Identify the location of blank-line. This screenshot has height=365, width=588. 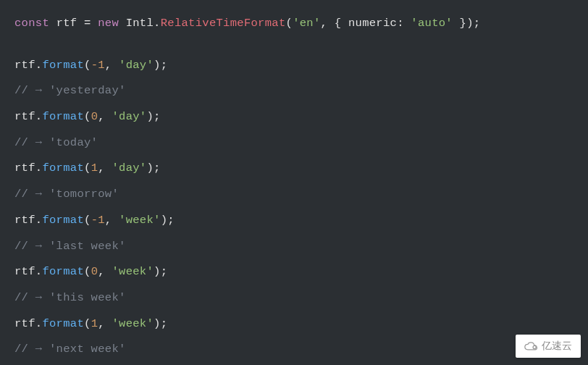
(294, 50).